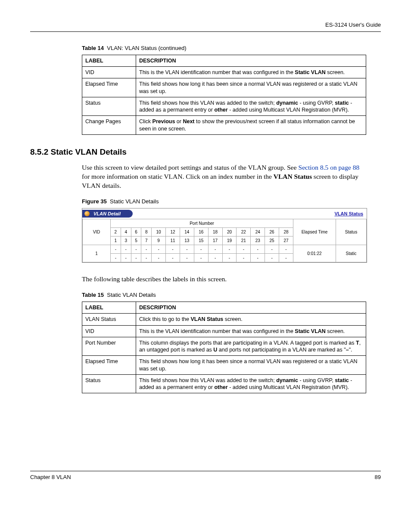 Image resolution: width=411 pixels, height=532 pixels. Describe the element at coordinates (251, 320) in the screenshot. I see `cell-desc: Click this to go to the VLAN Status scre…` at that location.